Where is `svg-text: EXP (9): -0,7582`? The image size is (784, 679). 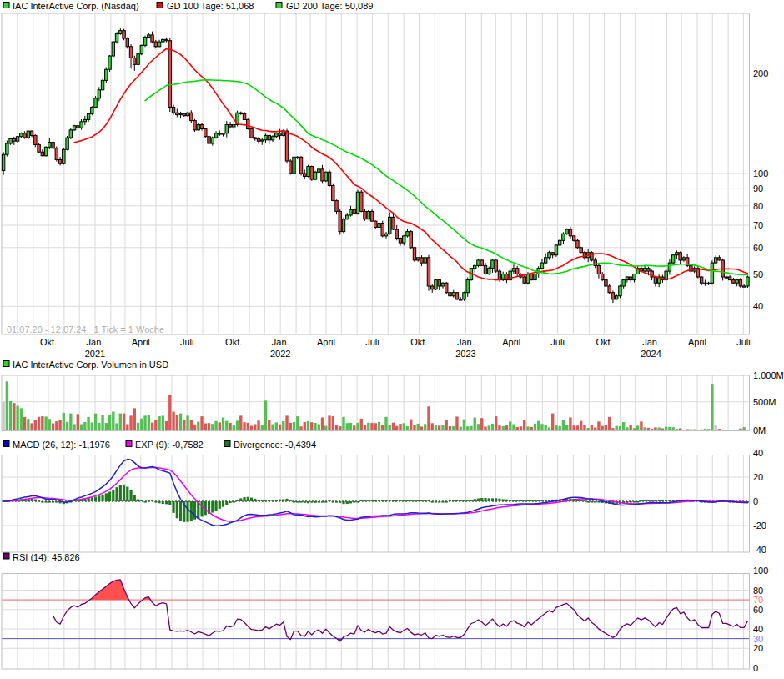 svg-text: EXP (9): -0,7582 is located at coordinates (169, 445).